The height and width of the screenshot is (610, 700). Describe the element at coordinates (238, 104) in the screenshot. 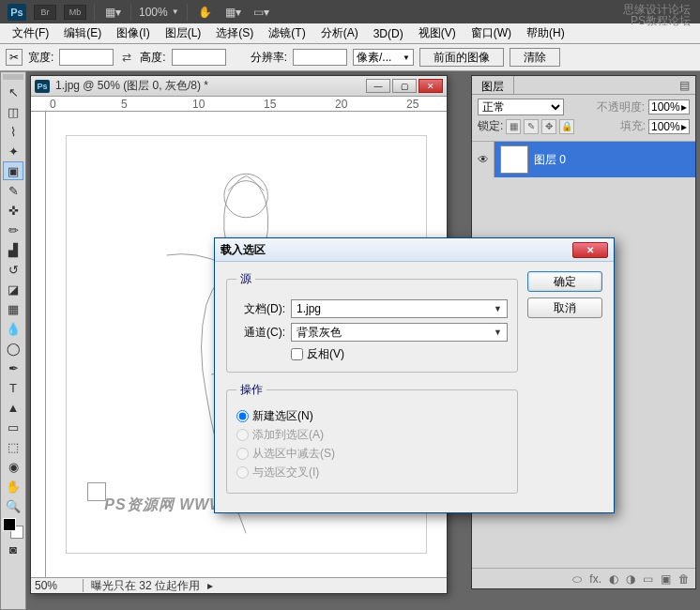

I see `ruler-horizontal: 0 5 10 15 20 25` at that location.